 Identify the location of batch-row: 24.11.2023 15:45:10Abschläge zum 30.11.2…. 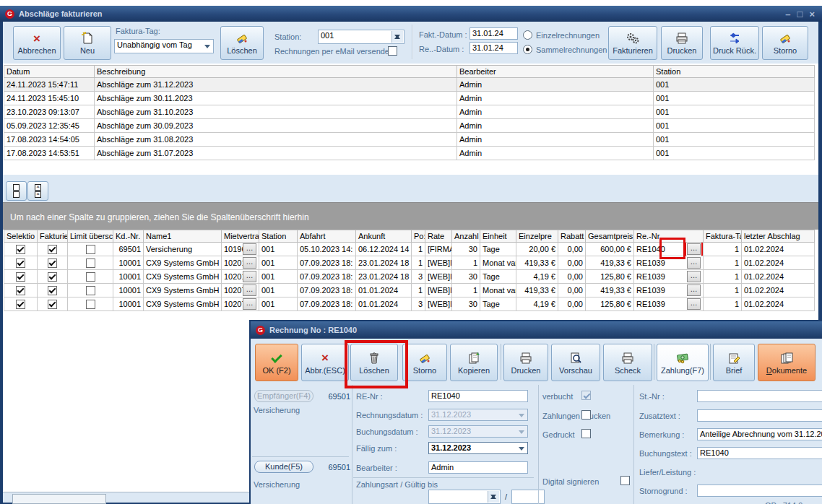
(410, 98).